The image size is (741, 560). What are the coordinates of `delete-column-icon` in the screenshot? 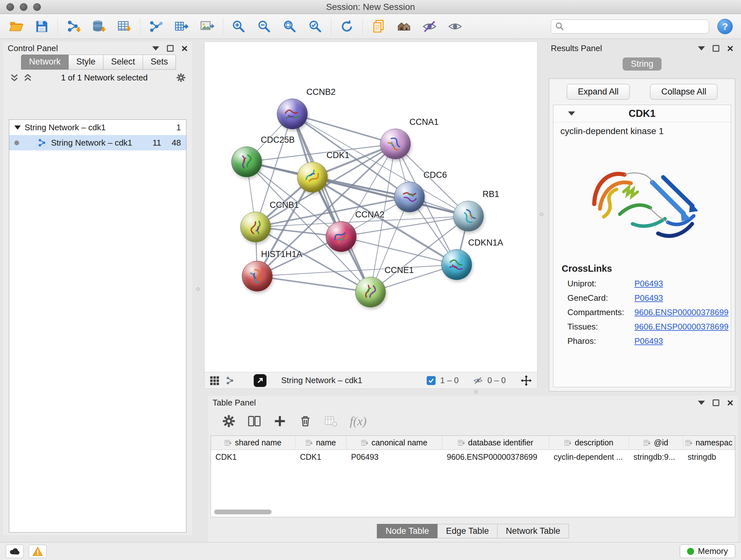 It's located at (306, 421).